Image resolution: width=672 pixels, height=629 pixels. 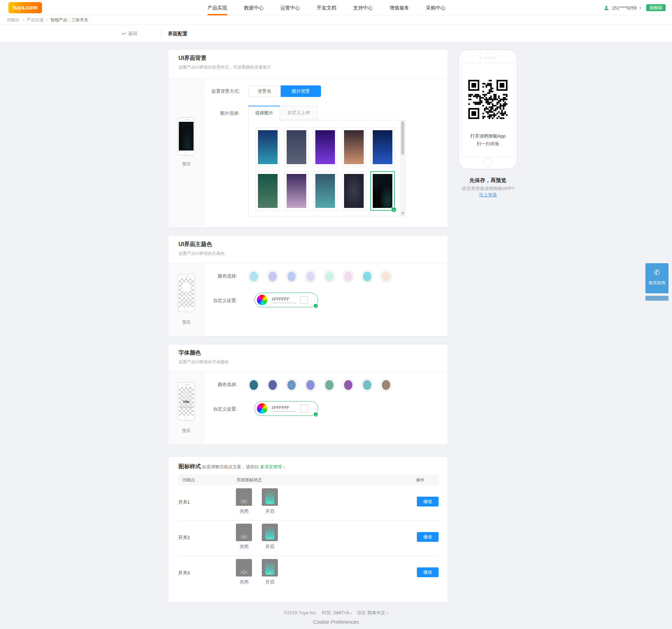 I want to click on font-preview-circle, so click(x=186, y=394).